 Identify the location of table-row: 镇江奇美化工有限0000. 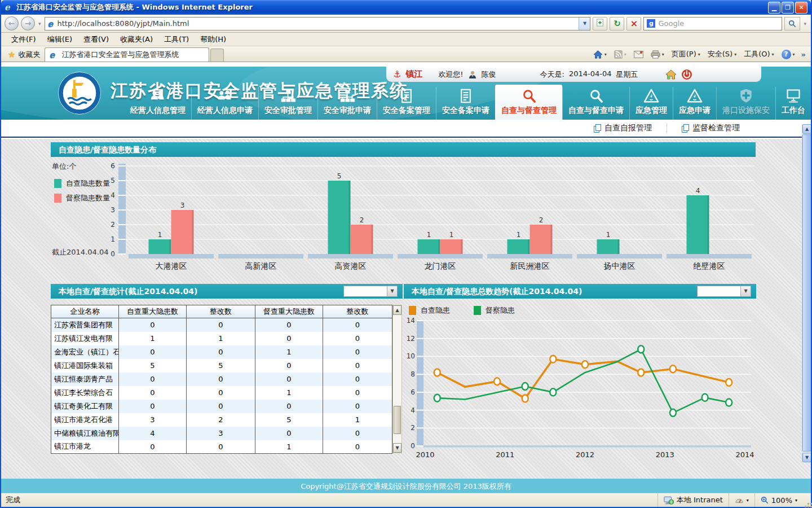
(222, 406).